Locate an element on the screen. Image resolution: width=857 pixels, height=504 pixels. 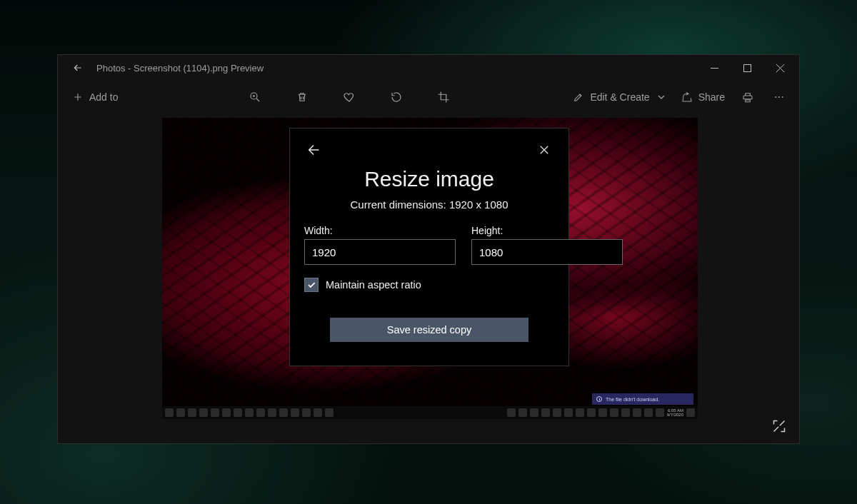
share-label: Share is located at coordinates (711, 97).